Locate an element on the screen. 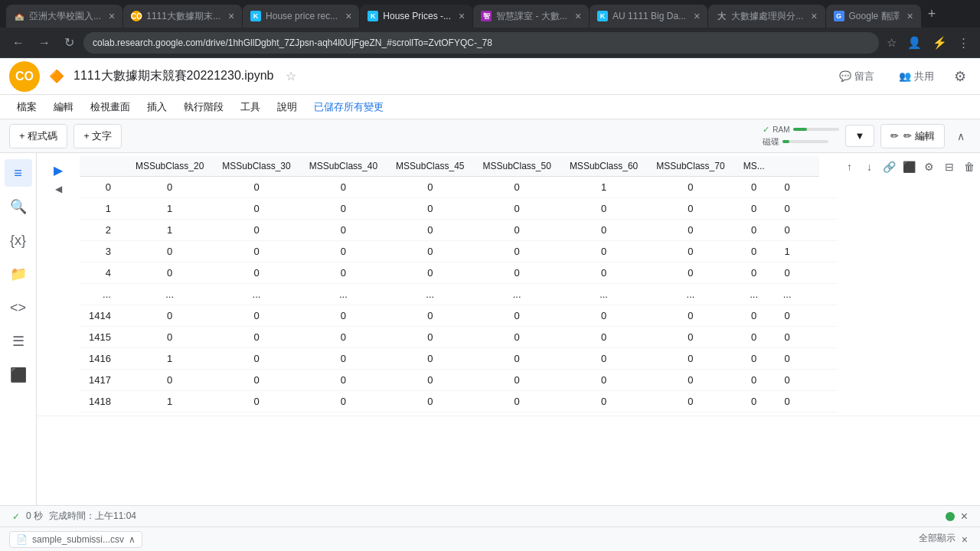  tab-google-translate: G Google 翻譯 × is located at coordinates (874, 16).